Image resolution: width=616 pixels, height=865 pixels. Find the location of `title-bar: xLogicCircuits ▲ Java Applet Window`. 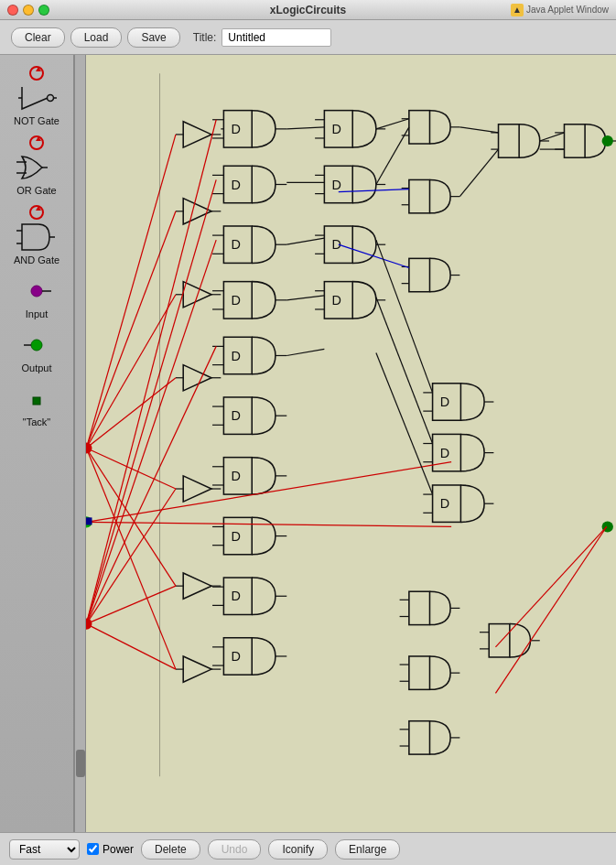

title-bar: xLogicCircuits ▲ Java Applet Window is located at coordinates (308, 10).